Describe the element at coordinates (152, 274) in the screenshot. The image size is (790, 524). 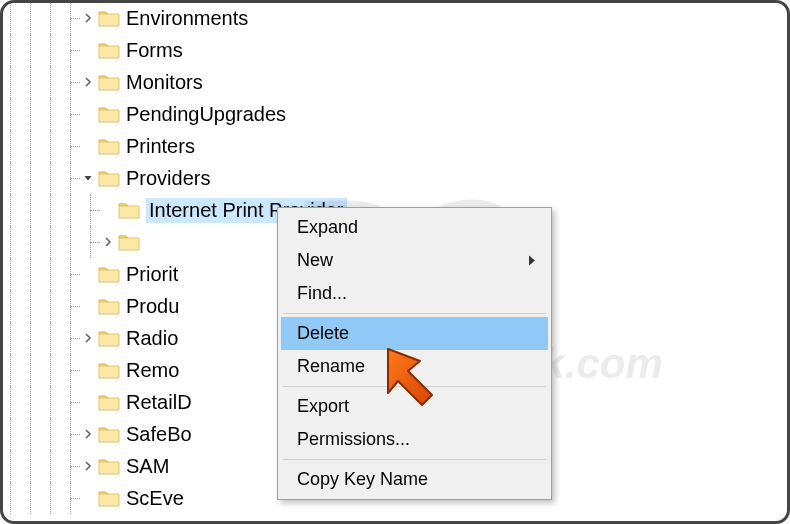
I see `tree-item-label: Priorit` at that location.